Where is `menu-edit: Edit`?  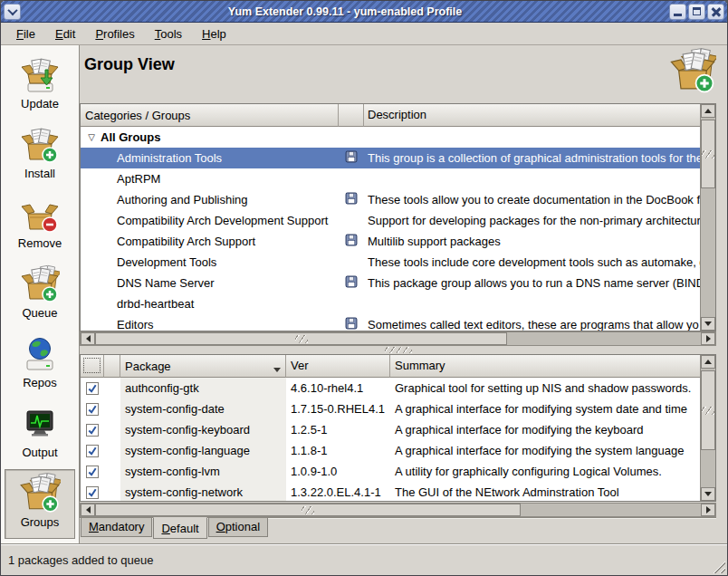
menu-edit: Edit is located at coordinates (65, 34).